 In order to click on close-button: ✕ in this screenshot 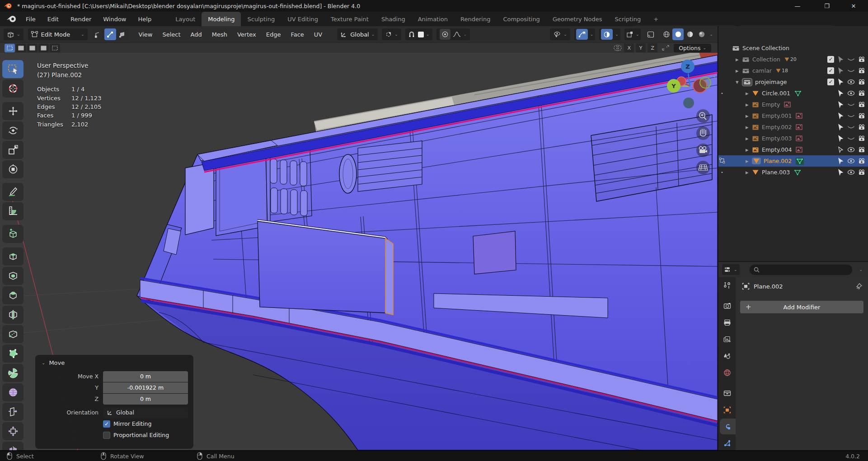, I will do `click(854, 6)`.